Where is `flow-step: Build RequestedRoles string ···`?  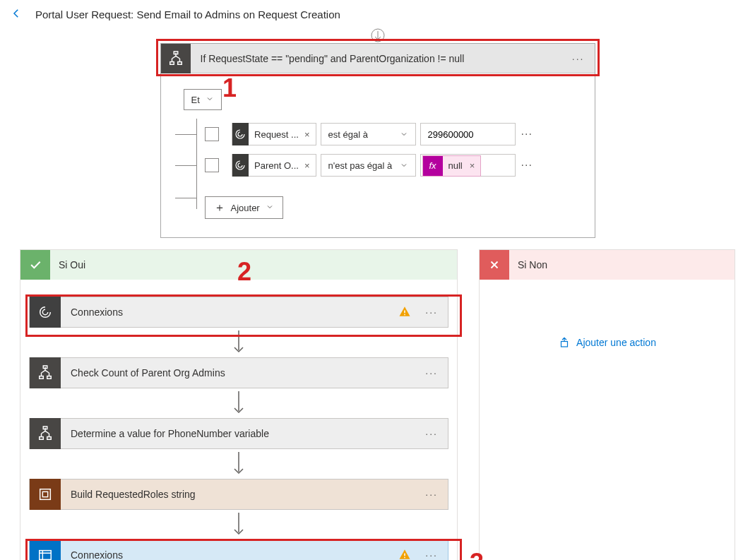 flow-step: Build RequestedRoles string ··· is located at coordinates (239, 494).